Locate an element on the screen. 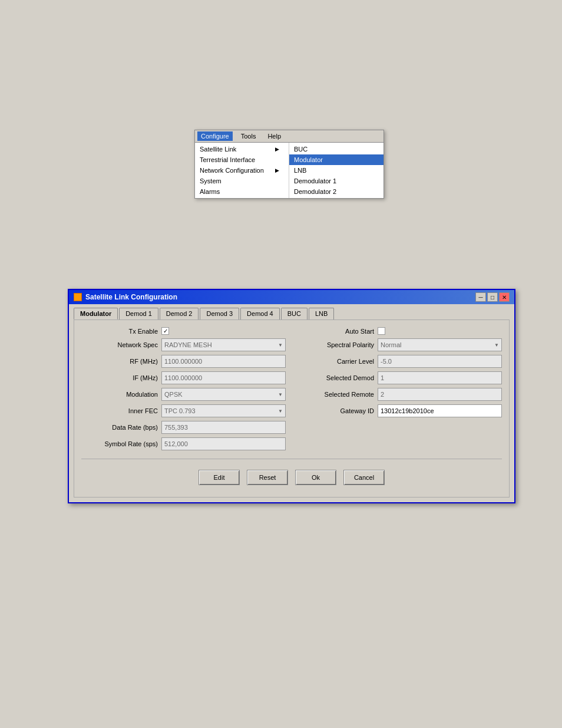 The height and width of the screenshot is (728, 562). auto-start-checkbox-wrap is located at coordinates (382, 331).